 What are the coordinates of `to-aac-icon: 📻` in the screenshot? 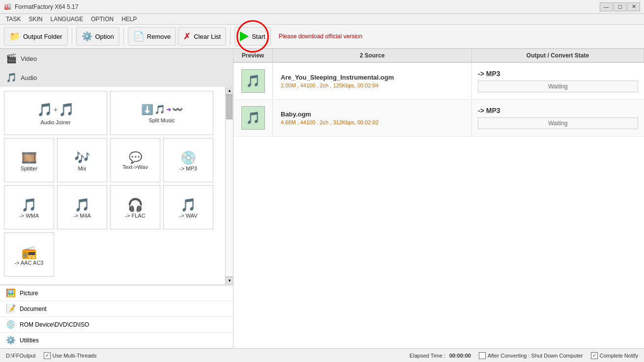 It's located at (29, 252).